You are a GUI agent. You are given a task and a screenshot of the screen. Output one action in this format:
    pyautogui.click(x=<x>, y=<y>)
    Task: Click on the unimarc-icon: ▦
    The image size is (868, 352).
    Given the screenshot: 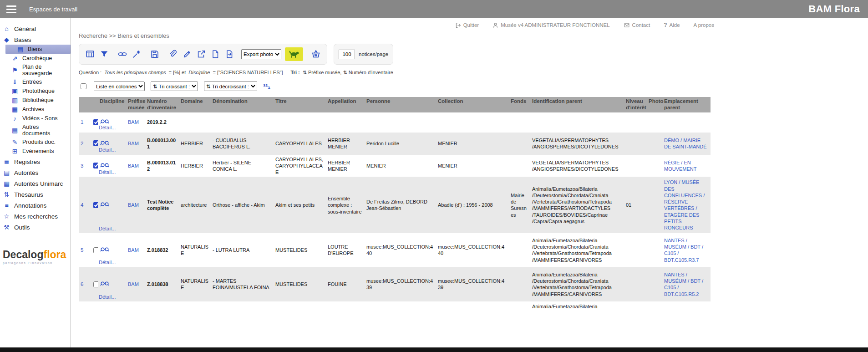 What is the action you would take?
    pyautogui.click(x=6, y=184)
    